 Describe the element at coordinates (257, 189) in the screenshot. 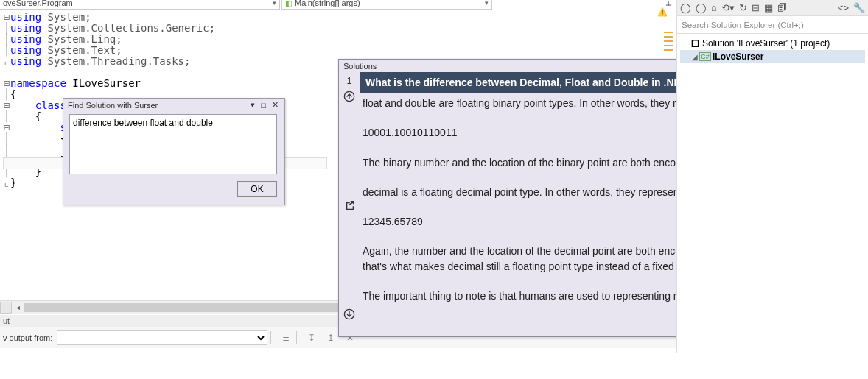

I see `ok-button: OK` at that location.